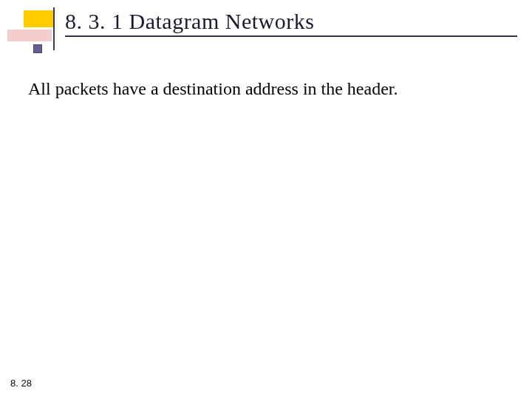  What do you see at coordinates (265, 89) in the screenshot?
I see `slide-body-area: All packets have a destination address i…` at bounding box center [265, 89].